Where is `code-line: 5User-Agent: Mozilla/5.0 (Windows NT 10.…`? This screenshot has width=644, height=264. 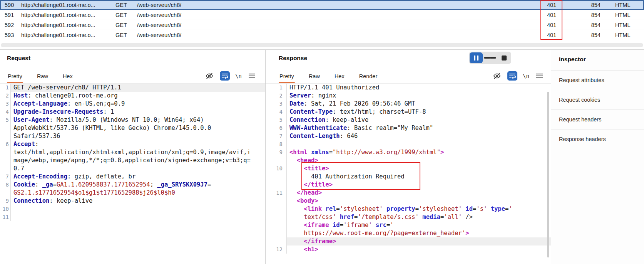 code-line: 5User-Agent: Mozilla/5.0 (Windows NT 10.… is located at coordinates (132, 120).